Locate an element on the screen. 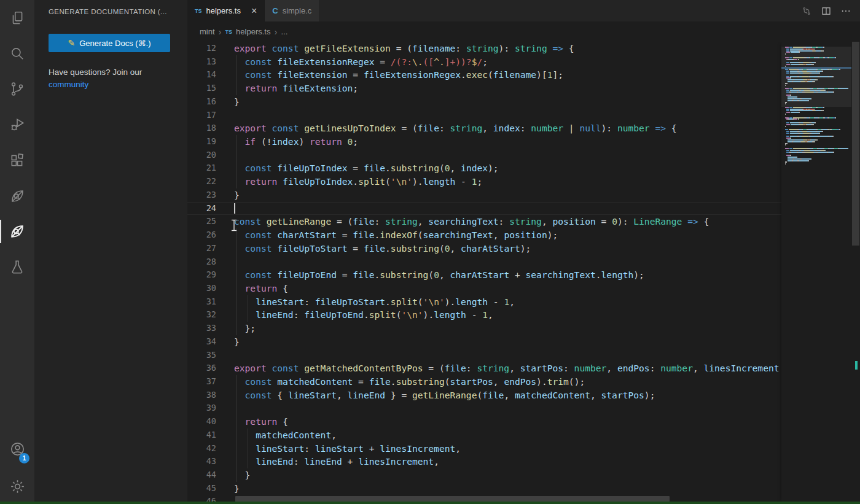 This screenshot has height=504, width=860. breadcrumb-folder: mint is located at coordinates (208, 32).